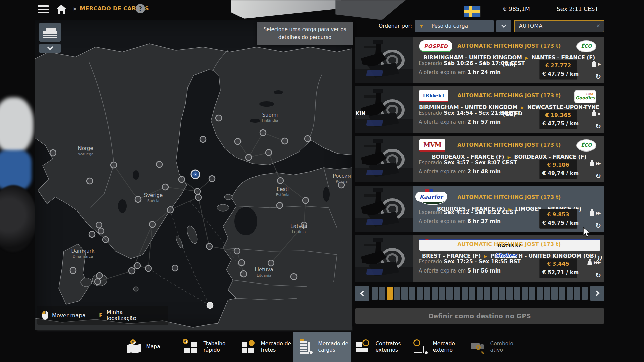  I want to click on set-gps-destination-button: Definir como destino no GPS, so click(480, 316).